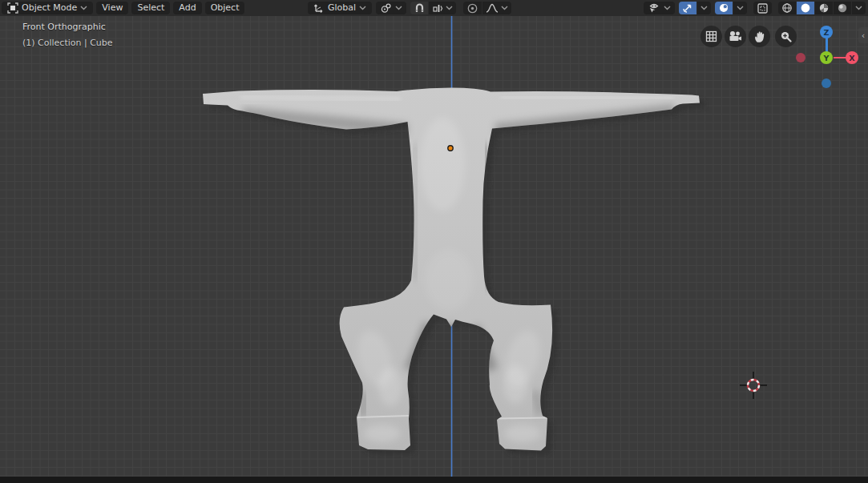 The image size is (868, 483). Describe the element at coordinates (497, 8) in the screenshot. I see `falloff-selector` at that location.